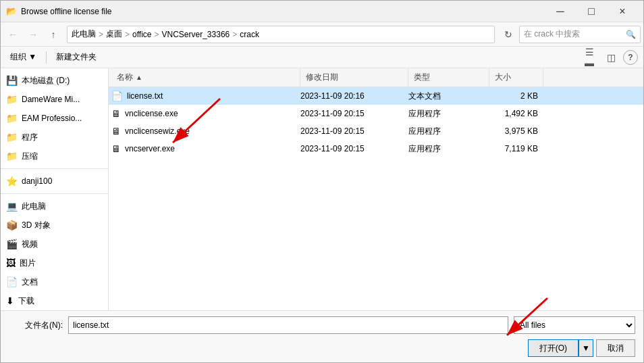 The height and width of the screenshot is (363, 644). I want to click on breadcrumb-crack: crack, so click(250, 34).